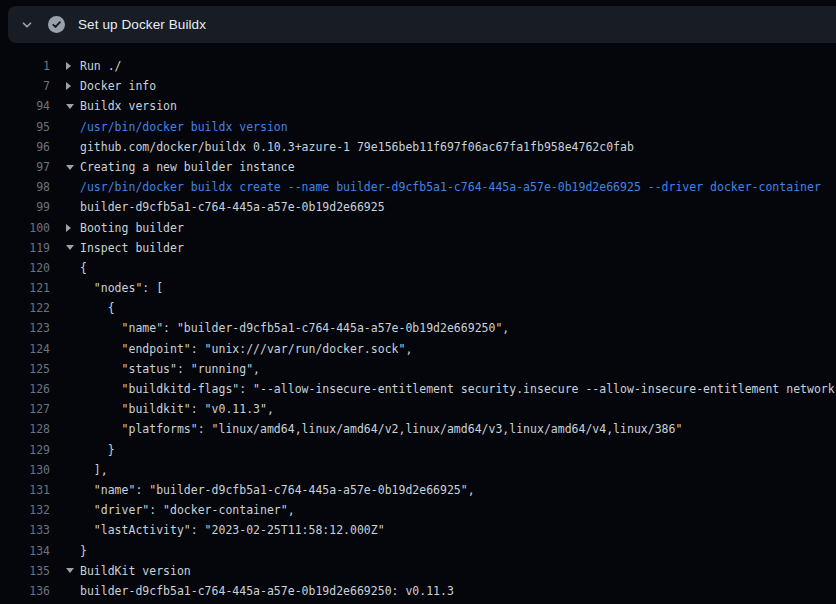 The width and height of the screenshot is (836, 604). Describe the element at coordinates (177, 409) in the screenshot. I see `output-text: "buildkit": "v0.11.3",` at that location.